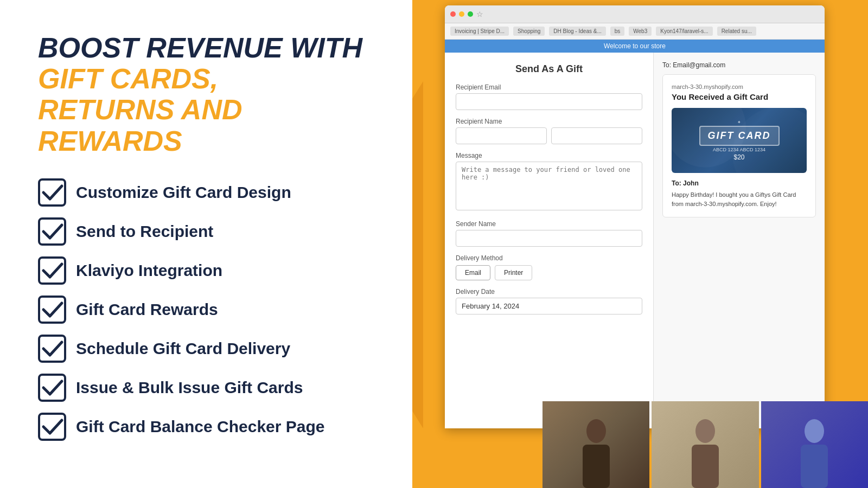 The height and width of the screenshot is (488, 868). What do you see at coordinates (149, 271) in the screenshot?
I see `checklist-item-label: Klaviyo Integration` at bounding box center [149, 271].